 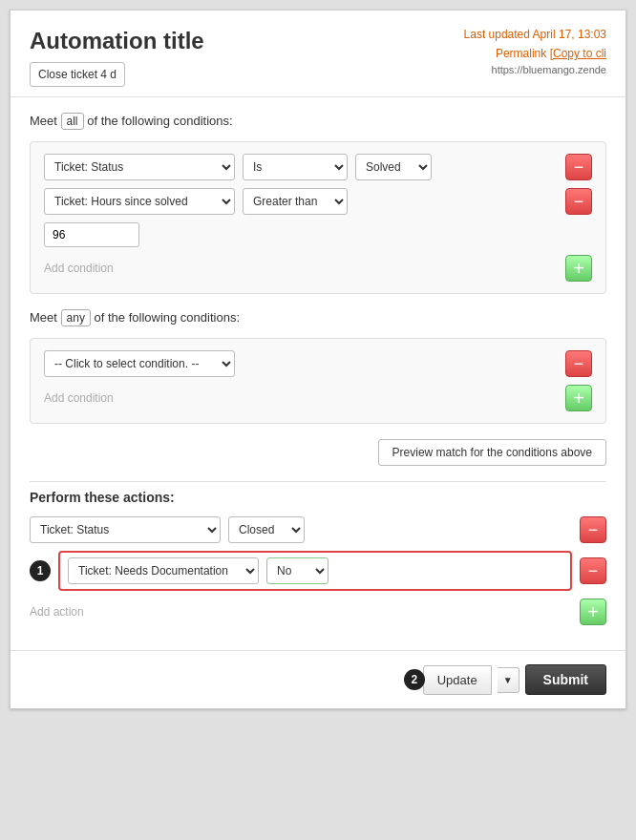 What do you see at coordinates (73, 121) in the screenshot?
I see `all-badge: all` at bounding box center [73, 121].